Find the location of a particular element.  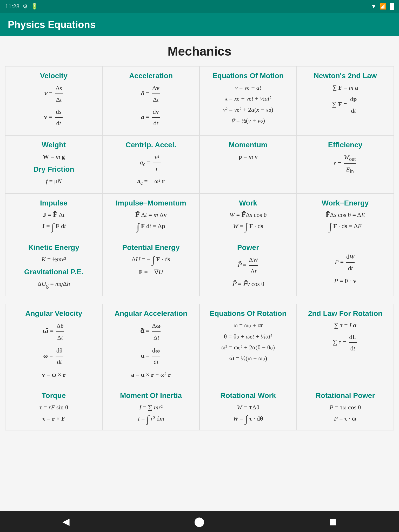

centrip-accel-content: ac = v² r ac = − ω² r is located at coordinates (151, 169).